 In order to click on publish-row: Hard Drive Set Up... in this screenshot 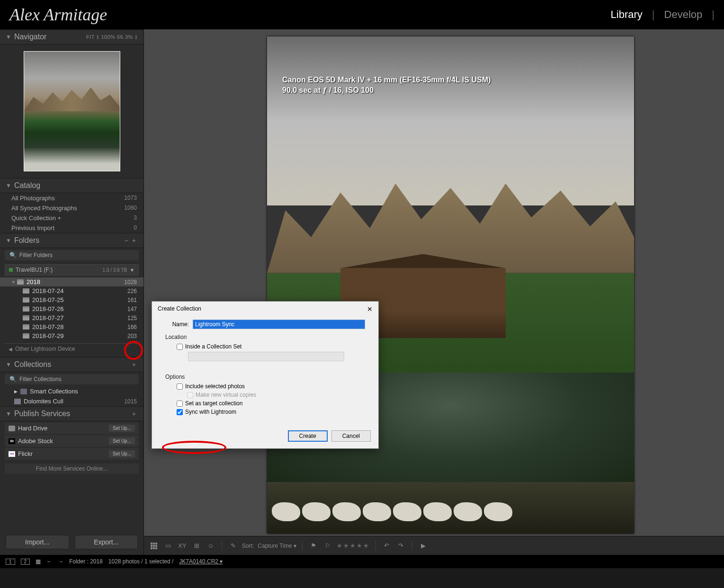, I will do `click(72, 428)`.